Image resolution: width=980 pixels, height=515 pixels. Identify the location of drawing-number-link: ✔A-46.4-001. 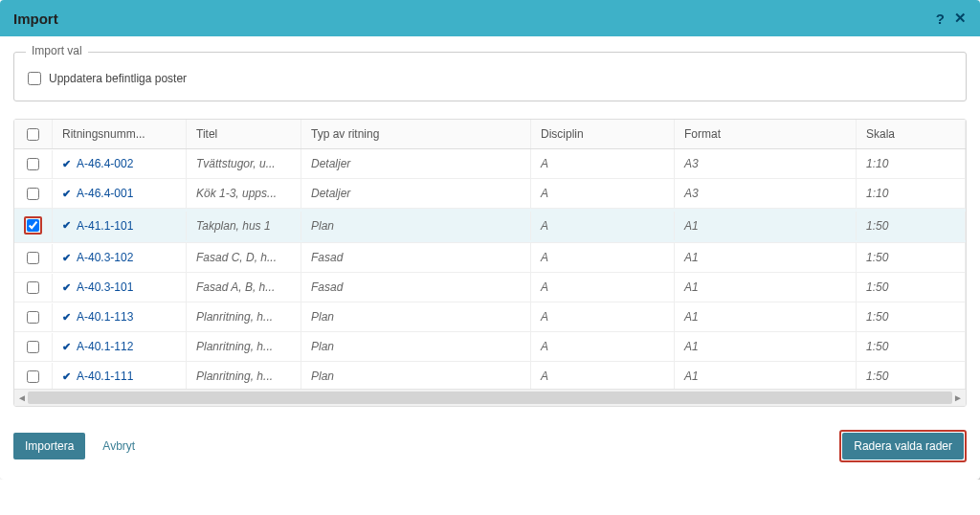
(119, 193).